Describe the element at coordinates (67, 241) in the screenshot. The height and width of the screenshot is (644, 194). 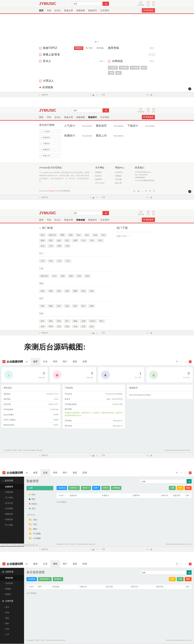
I see `hot-tag: 思念` at that location.